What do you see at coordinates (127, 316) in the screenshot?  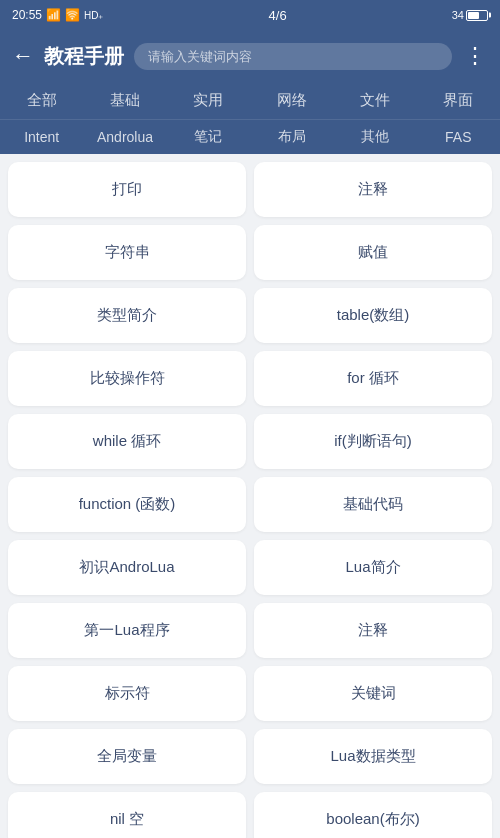 I see `card-item: 类型简介` at bounding box center [127, 316].